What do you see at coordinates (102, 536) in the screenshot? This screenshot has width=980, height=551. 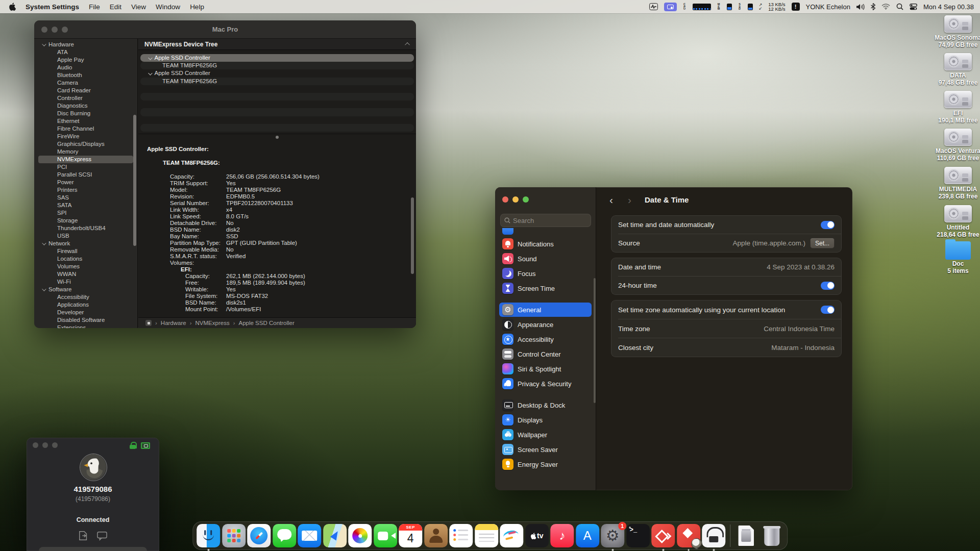 I see `chat-icon` at bounding box center [102, 536].